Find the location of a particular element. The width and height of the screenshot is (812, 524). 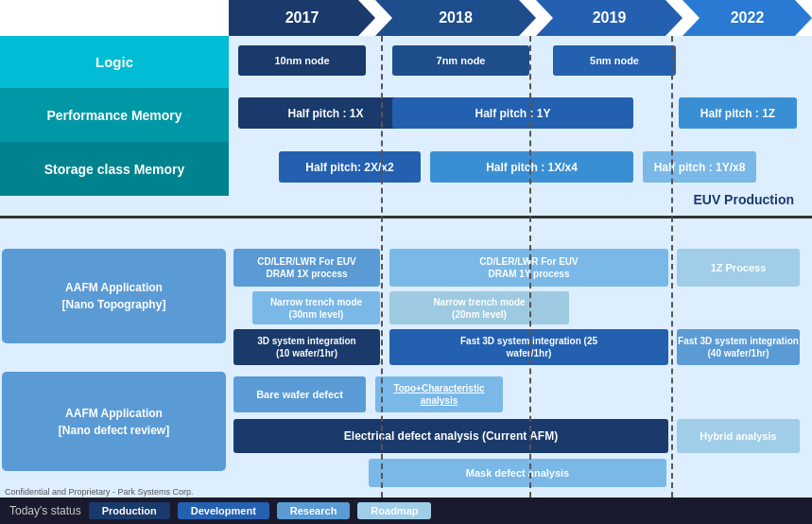

logic-10nm-text: 10nm node is located at coordinates (302, 61).